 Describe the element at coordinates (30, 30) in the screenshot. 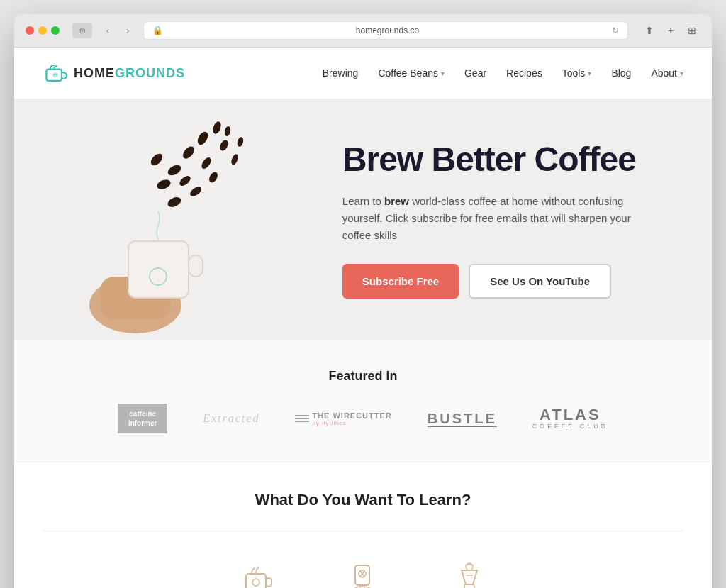

I see `close-button` at that location.